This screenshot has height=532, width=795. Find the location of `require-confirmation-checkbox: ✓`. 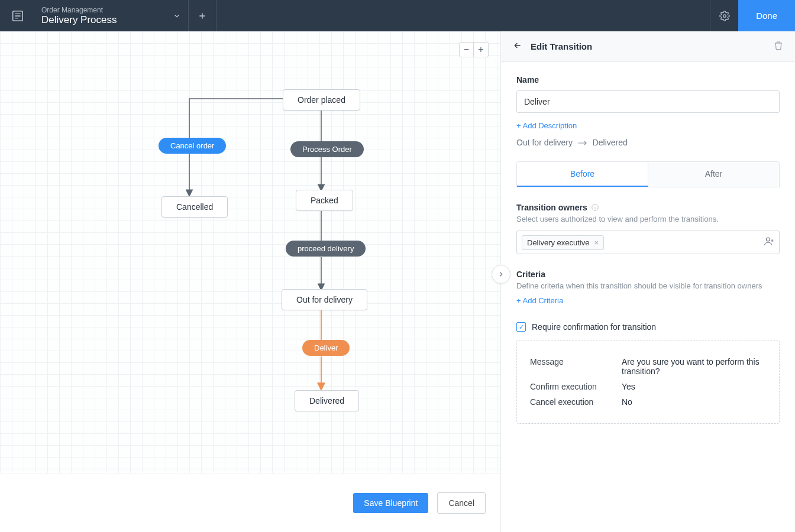

require-confirmation-checkbox: ✓ is located at coordinates (521, 327).